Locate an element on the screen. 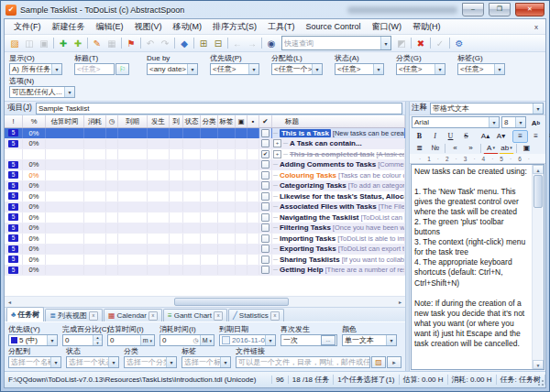 The height and width of the screenshot is (392, 550). column-header-3: 消耗 is located at coordinates (95, 121).